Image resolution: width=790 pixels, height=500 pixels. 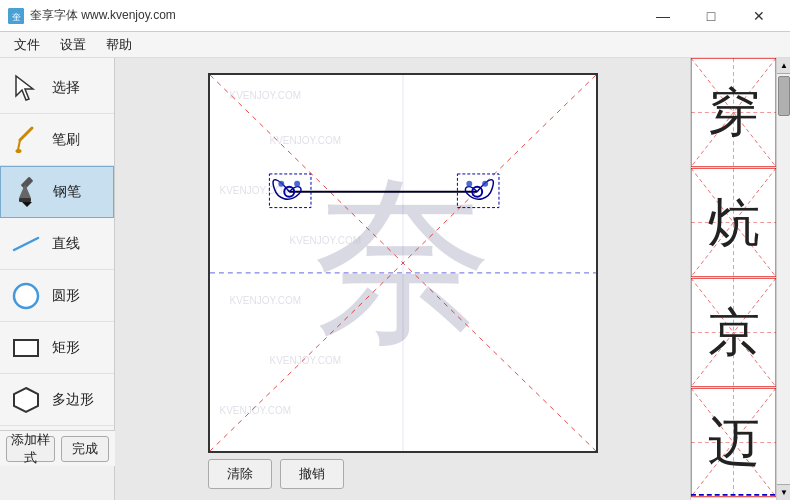 What do you see at coordinates (26, 348) in the screenshot?
I see `rect-icon` at bounding box center [26, 348].